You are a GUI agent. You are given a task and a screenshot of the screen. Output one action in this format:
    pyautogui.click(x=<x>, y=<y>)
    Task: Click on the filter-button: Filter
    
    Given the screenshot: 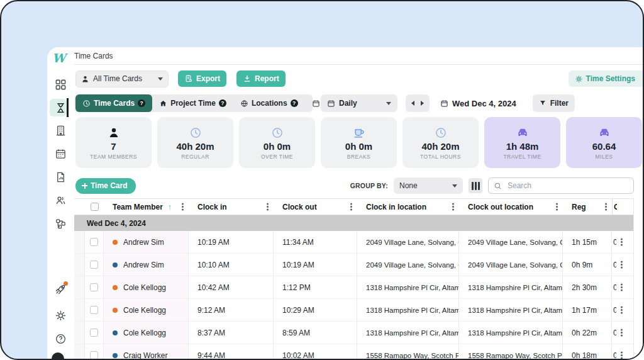 What is the action you would take?
    pyautogui.click(x=553, y=103)
    